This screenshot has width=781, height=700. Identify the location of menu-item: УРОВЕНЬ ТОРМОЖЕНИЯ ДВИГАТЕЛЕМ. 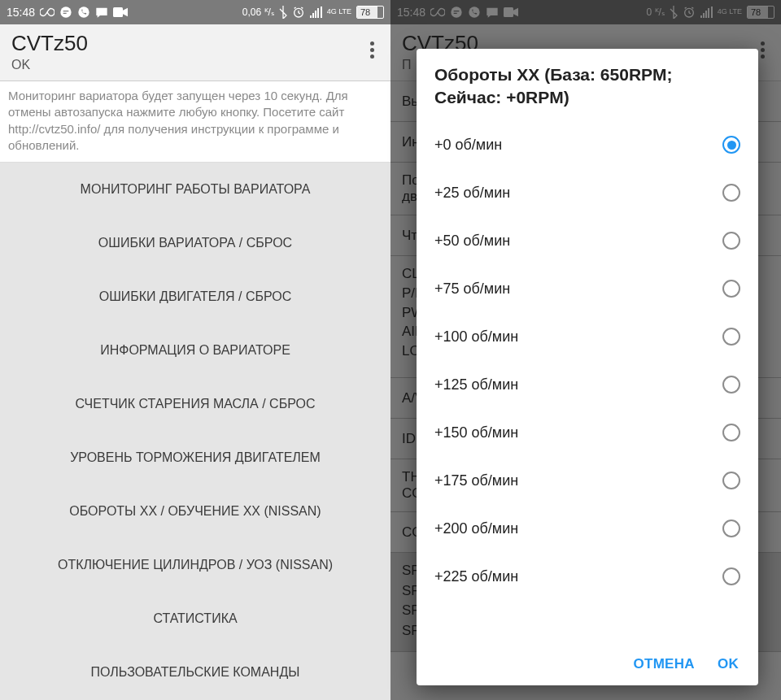
(195, 458).